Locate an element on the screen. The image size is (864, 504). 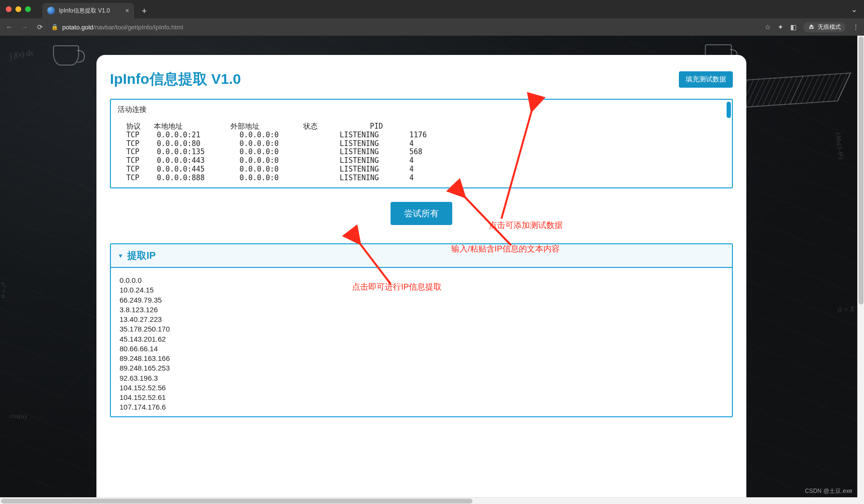
browser-toolbar: ← → ⟳ 🔒 potato.gold/navbar/tool/getIpInf… is located at coordinates (432, 27).